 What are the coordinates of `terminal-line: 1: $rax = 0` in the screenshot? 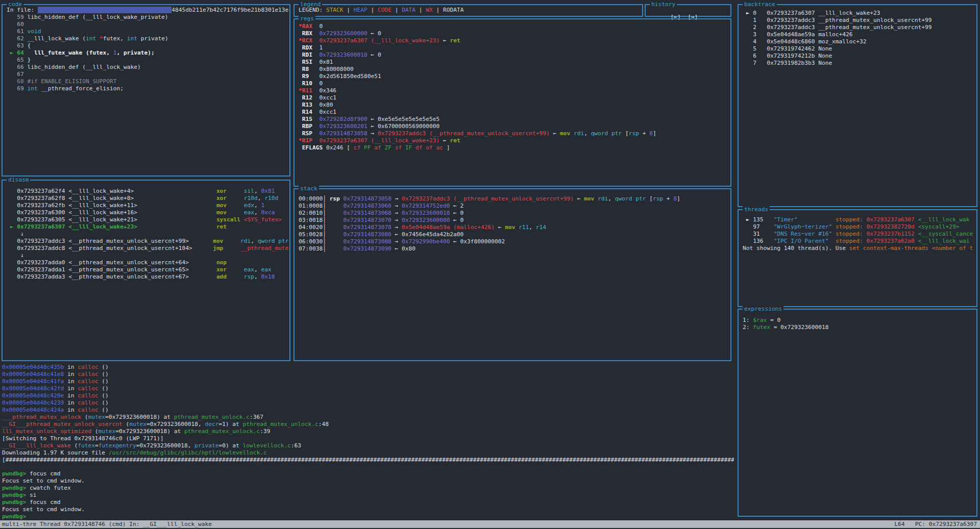 It's located at (859, 320).